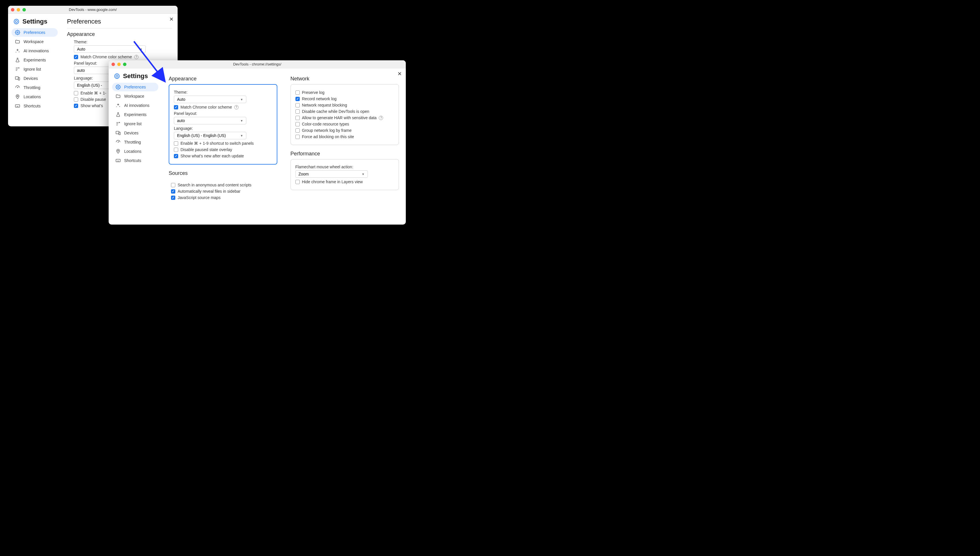 The image size is (980, 556). Describe the element at coordinates (210, 136) in the screenshot. I see `language-select: English (US) - English (US) ▼` at that location.